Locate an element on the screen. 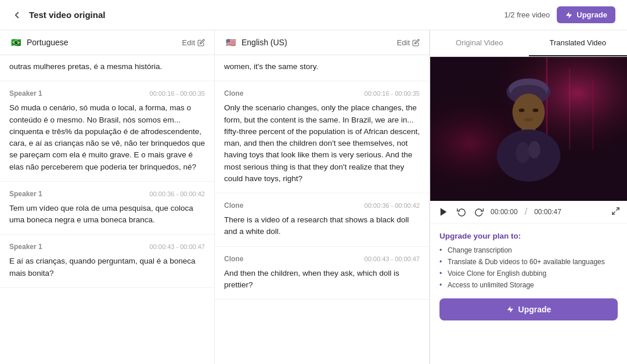 The height and width of the screenshot is (364, 627). english-speaker-1: Clone is located at coordinates (233, 93).